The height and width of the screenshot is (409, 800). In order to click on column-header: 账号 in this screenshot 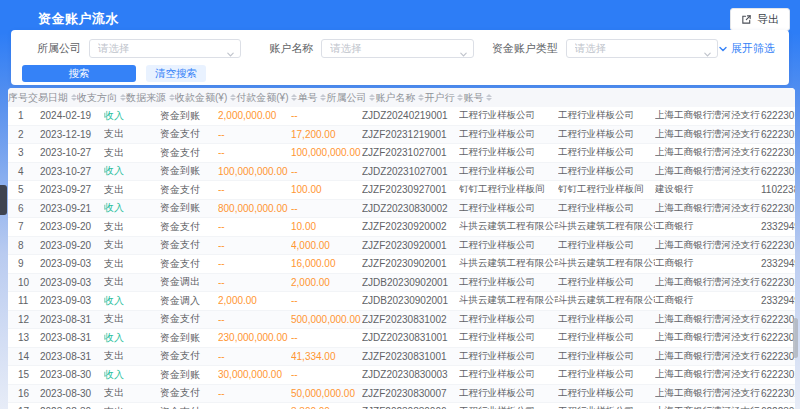, I will do `click(478, 98)`.